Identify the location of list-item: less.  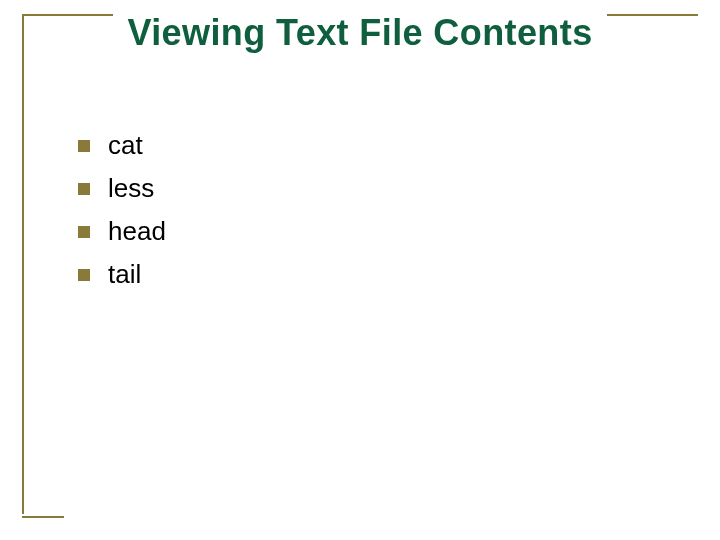
(122, 188).